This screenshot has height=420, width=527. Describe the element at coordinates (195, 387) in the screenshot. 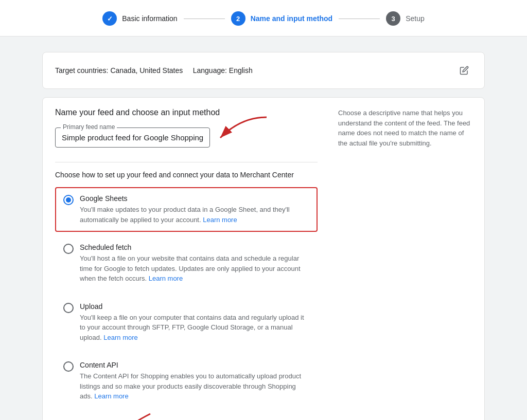

I see `content-api-desc: The Content API for Shopping enables you…` at that location.